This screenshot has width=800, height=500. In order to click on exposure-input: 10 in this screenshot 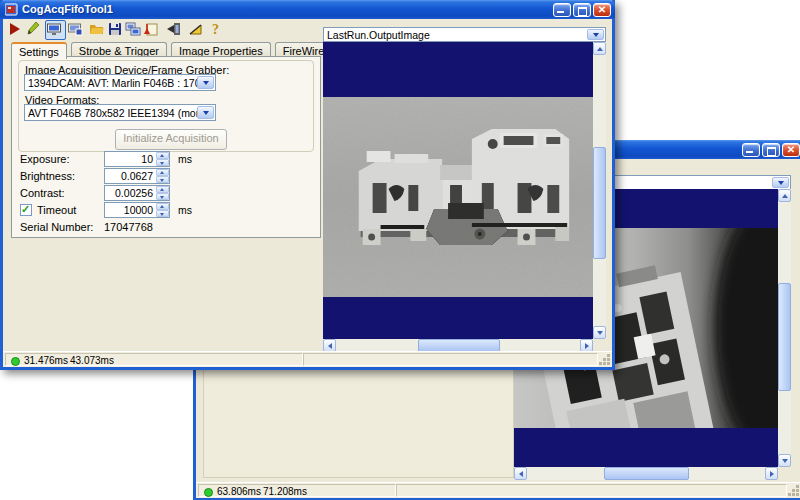, I will do `click(137, 159)`.